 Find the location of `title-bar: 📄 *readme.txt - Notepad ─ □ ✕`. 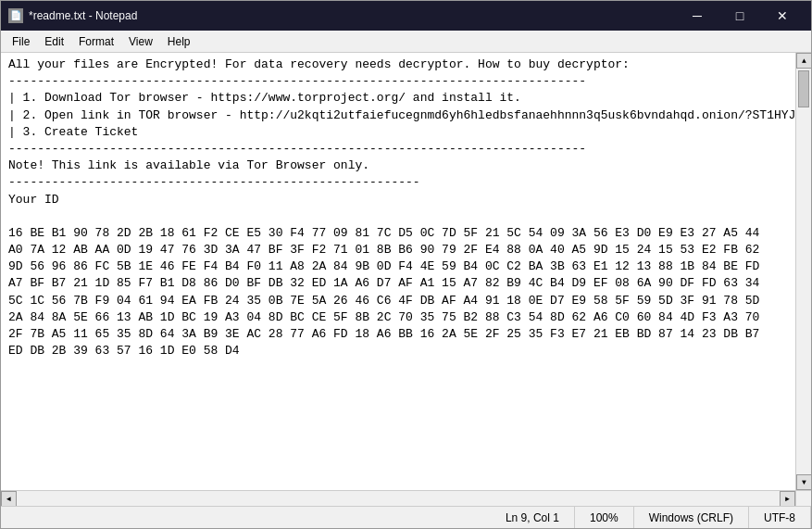

title-bar: 📄 *readme.txt - Notepad ─ □ ✕ is located at coordinates (406, 16).